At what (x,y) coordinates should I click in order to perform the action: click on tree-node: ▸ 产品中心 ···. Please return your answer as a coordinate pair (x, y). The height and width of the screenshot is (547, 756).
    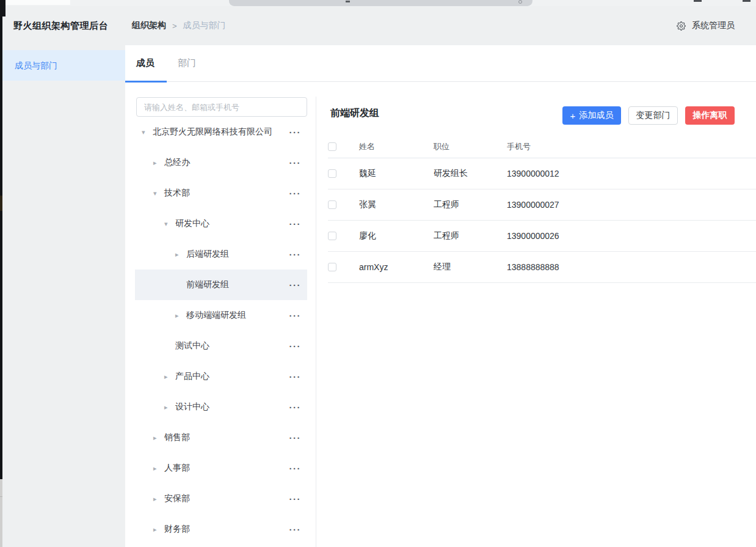
    Looking at the image, I should click on (221, 376).